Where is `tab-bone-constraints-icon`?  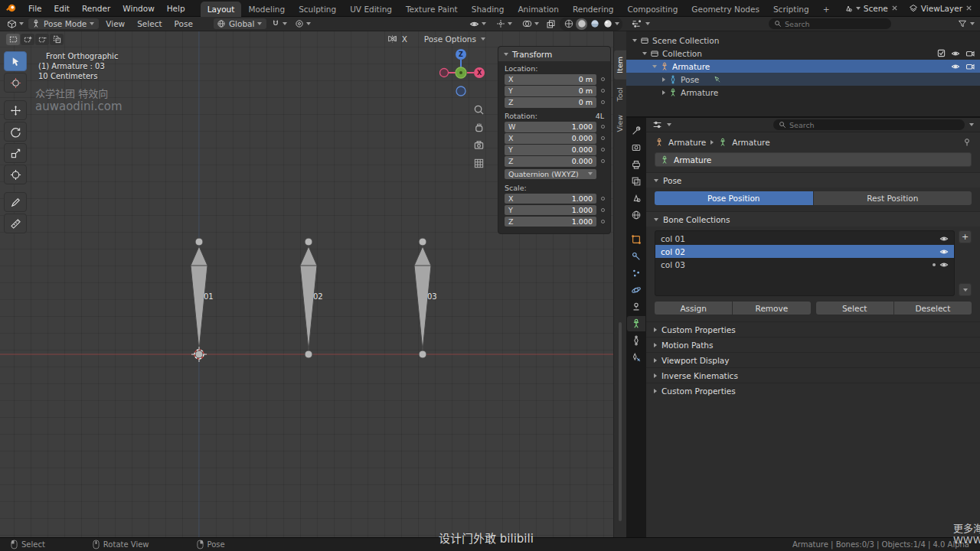 tab-bone-constraints-icon is located at coordinates (636, 357).